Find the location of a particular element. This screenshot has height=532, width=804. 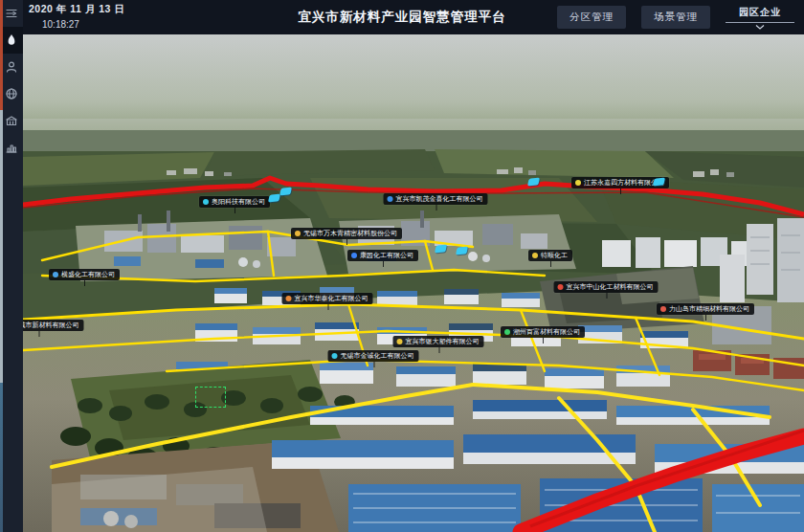

enterprise-label-text: 无锡市金诚化工有限公司 is located at coordinates (377, 356).